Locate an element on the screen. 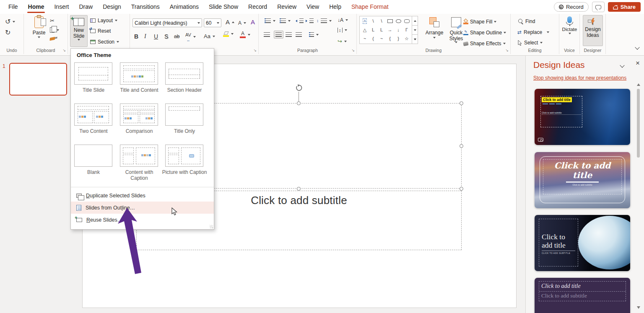 The height and width of the screenshot is (313, 644). right-brace-shape: } is located at coordinates (398, 39).